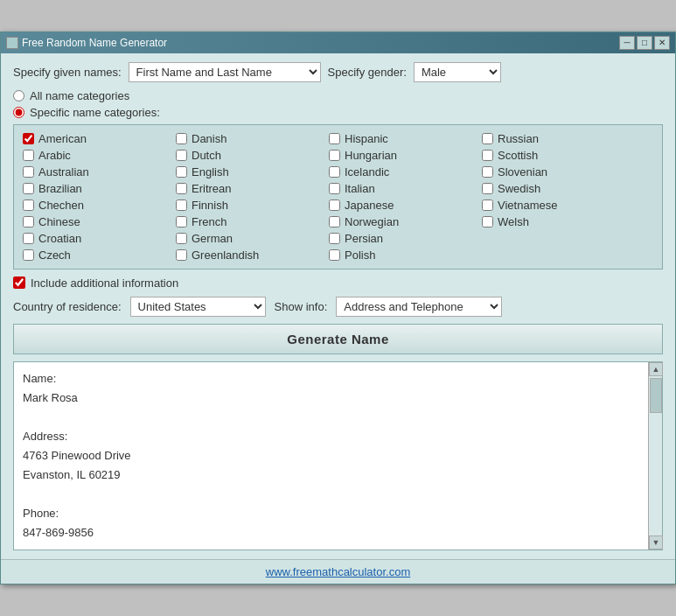 The image size is (676, 616). What do you see at coordinates (523, 172) in the screenshot?
I see `label-slovenian: Slovenian` at bounding box center [523, 172].